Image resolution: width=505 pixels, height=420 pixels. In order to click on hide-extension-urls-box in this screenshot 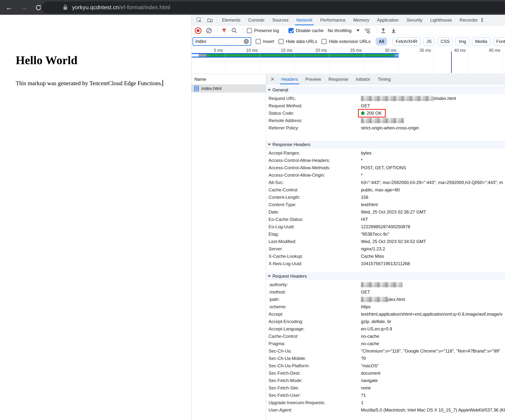, I will do `click(324, 41)`.